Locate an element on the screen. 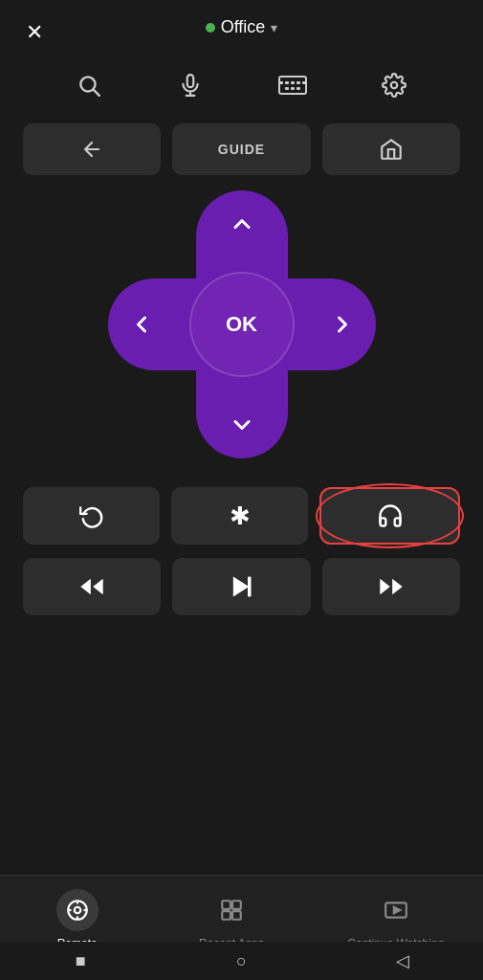 This screenshot has width=483, height=980. continue-watching-nav-icon is located at coordinates (396, 910).